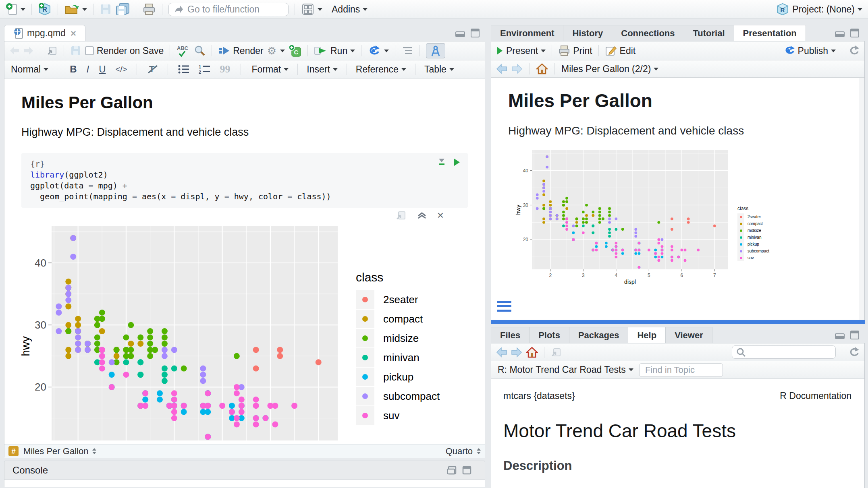 This screenshot has width=868, height=488. I want to click on underline-button: U, so click(102, 69).